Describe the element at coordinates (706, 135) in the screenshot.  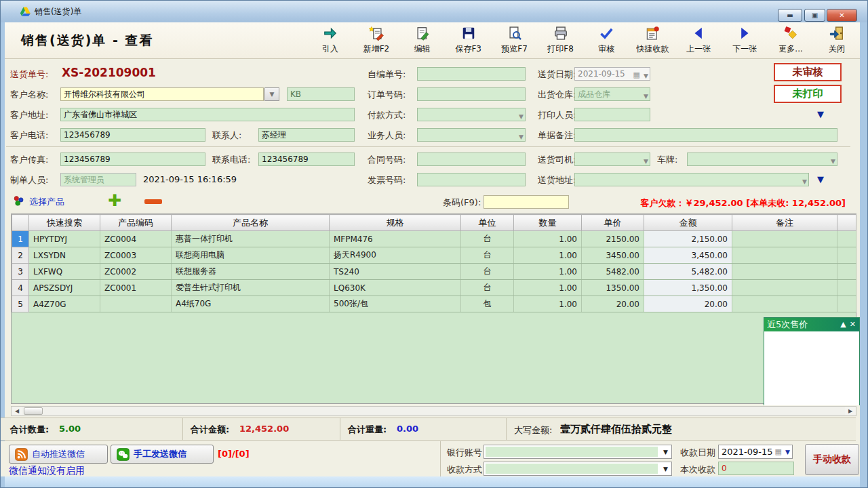
I see `doc-note-field` at that location.